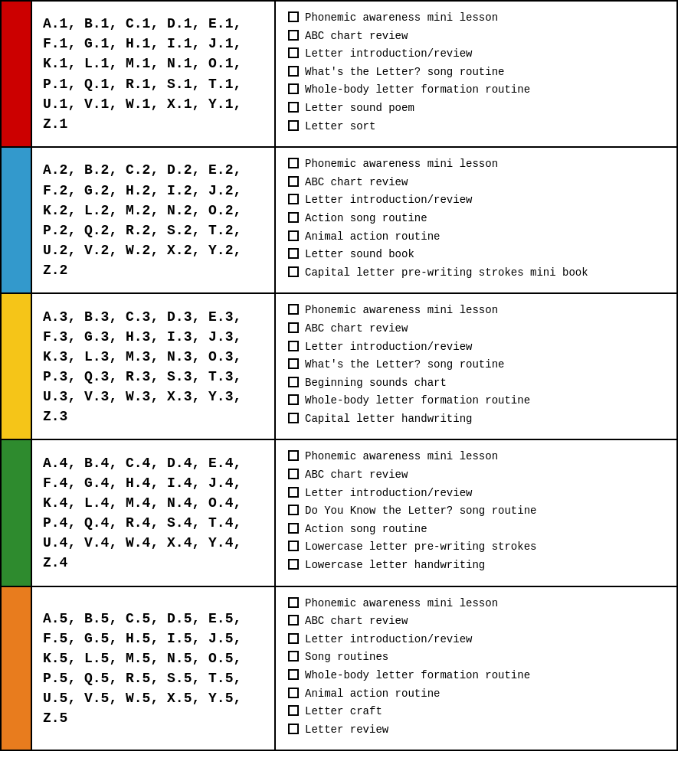  What do you see at coordinates (477, 730) in the screenshot?
I see `checklist-item: Letter review` at bounding box center [477, 730].